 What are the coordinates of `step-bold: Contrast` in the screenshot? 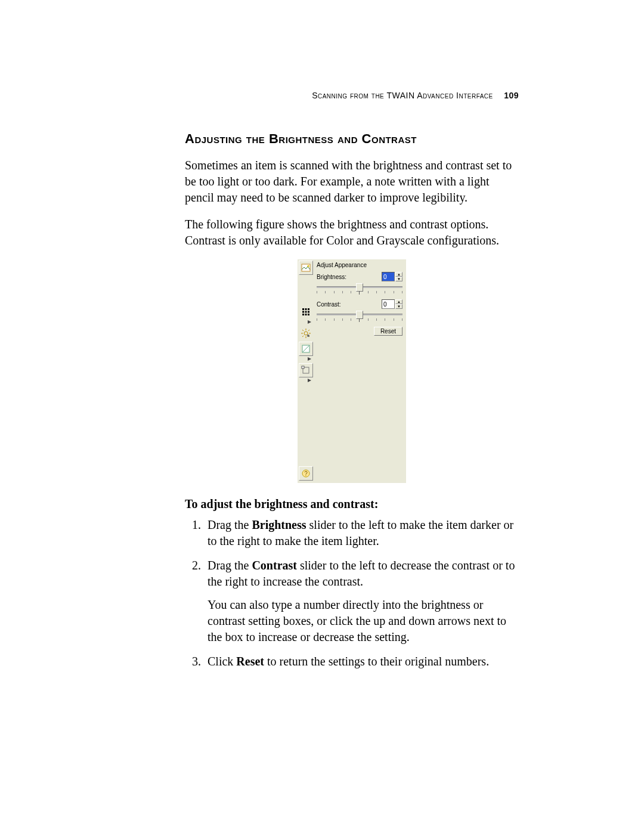 It's located at (274, 565).